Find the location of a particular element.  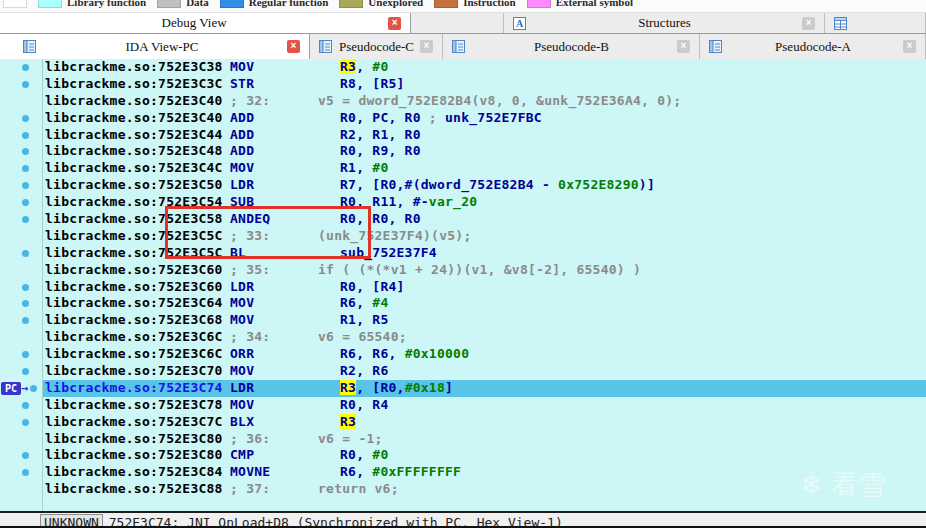

disasm-line: PC→libcrackme.so:752E3C74LDRR3, [R0,#0x1… is located at coordinates (463, 388).